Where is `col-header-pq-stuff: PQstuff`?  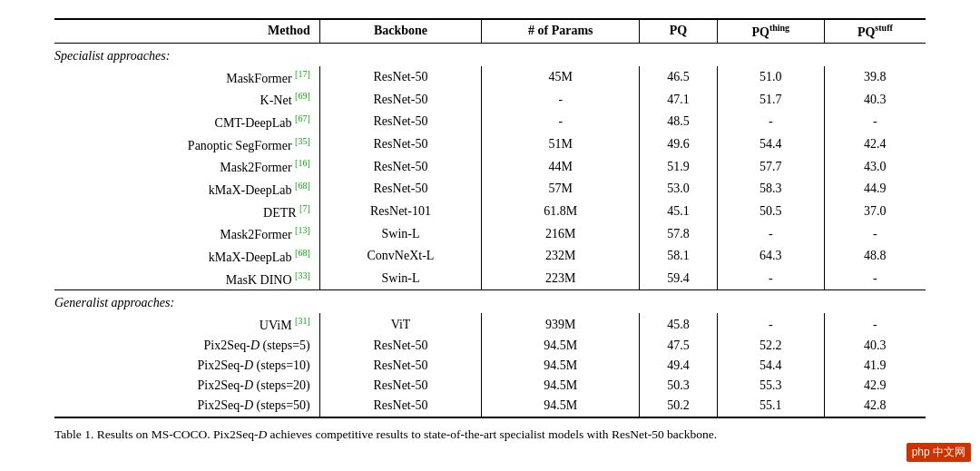
col-header-pq-stuff: PQstuff is located at coordinates (875, 31).